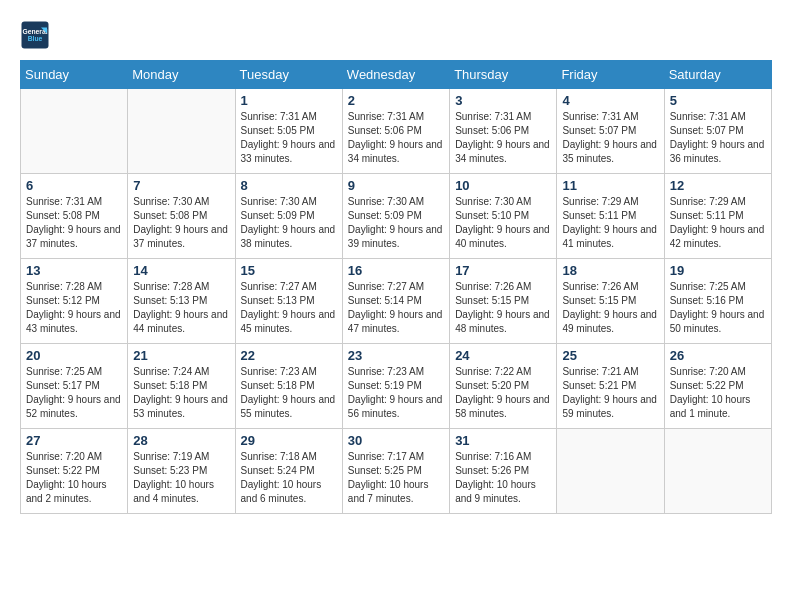 The width and height of the screenshot is (792, 612). Describe the element at coordinates (74, 302) in the screenshot. I see `calendar-cell: 13Sunrise: 7:28 AMSunset: 5:12 PMDayligh…` at that location.